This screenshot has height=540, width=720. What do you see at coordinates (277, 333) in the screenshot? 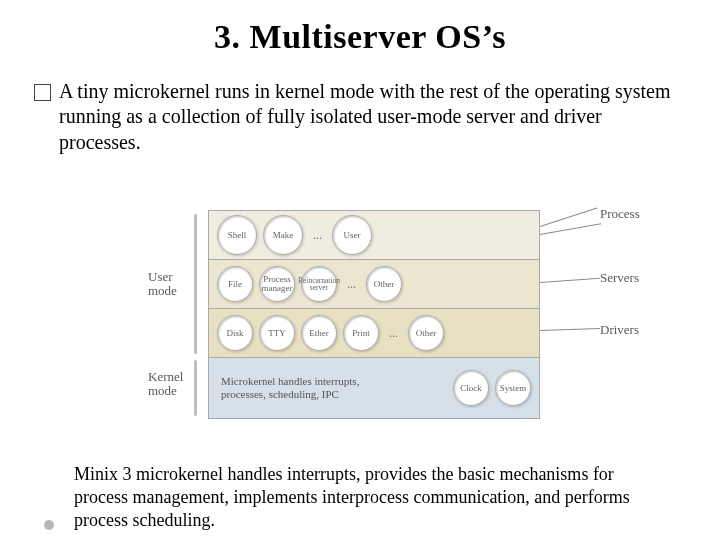
I see `node-tty: TTY` at bounding box center [277, 333].